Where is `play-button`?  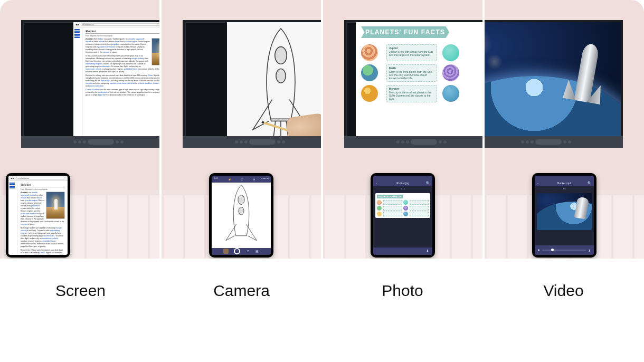
play-button is located at coordinates (539, 250).